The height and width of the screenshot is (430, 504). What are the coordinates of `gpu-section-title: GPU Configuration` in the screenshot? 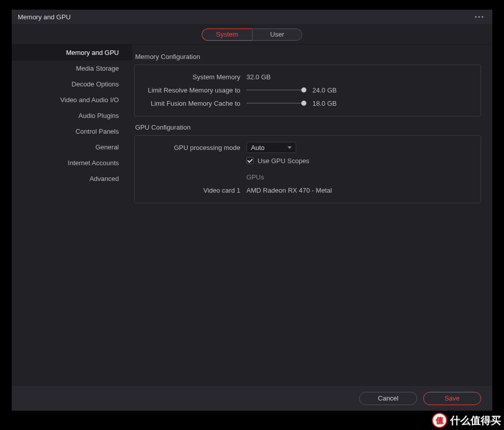 It's located at (308, 127).